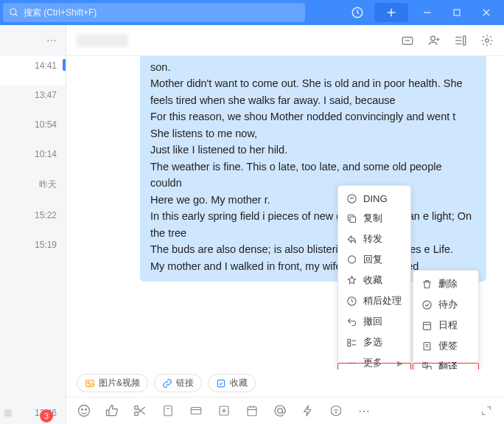 This screenshot has width=504, height=424. What do you see at coordinates (434, 41) in the screenshot?
I see `add-member-icon` at bounding box center [434, 41].